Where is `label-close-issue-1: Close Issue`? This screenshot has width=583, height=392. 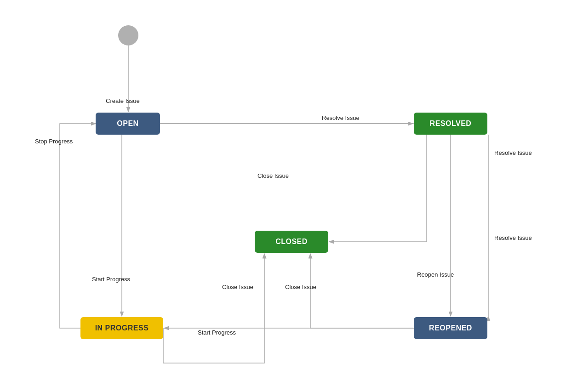 label-close-issue-1: Close Issue is located at coordinates (273, 176).